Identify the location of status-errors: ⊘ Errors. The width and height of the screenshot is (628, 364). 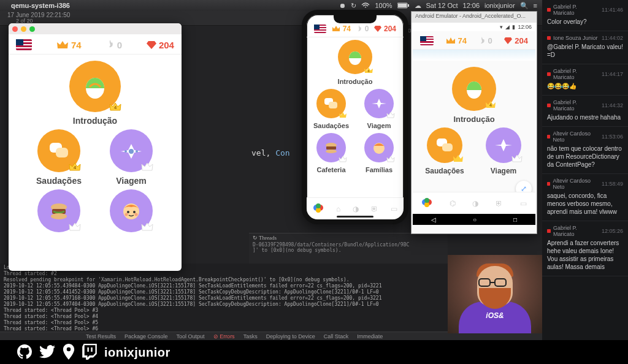
(224, 336).